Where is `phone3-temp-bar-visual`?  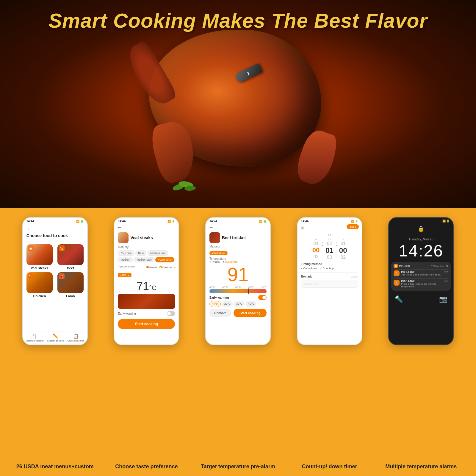
phone3-temp-bar-visual is located at coordinates (238, 291).